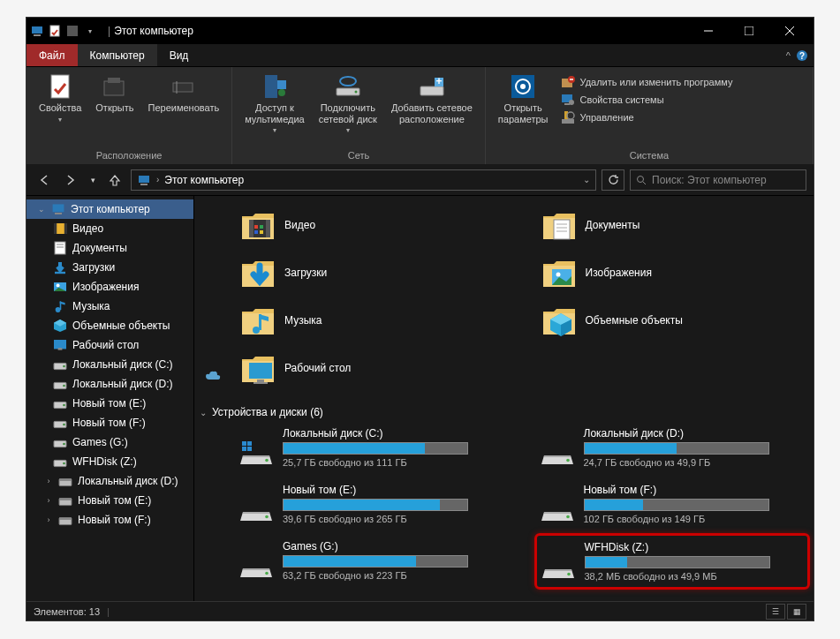 This screenshot has width=840, height=639. I want to click on folder-item: Видео, so click(371, 225).